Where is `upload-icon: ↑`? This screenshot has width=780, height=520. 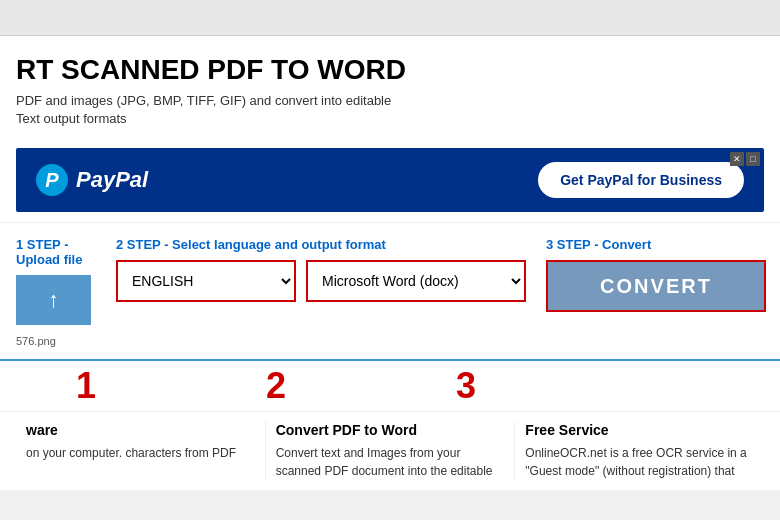
upload-icon: ↑ is located at coordinates (54, 300).